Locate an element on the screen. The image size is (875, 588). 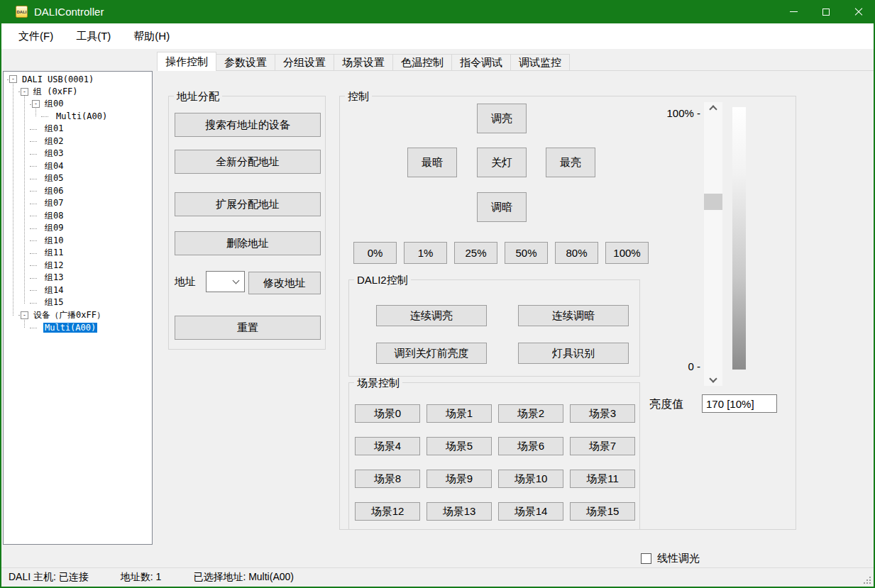
scroll-down-button is located at coordinates (713, 380).